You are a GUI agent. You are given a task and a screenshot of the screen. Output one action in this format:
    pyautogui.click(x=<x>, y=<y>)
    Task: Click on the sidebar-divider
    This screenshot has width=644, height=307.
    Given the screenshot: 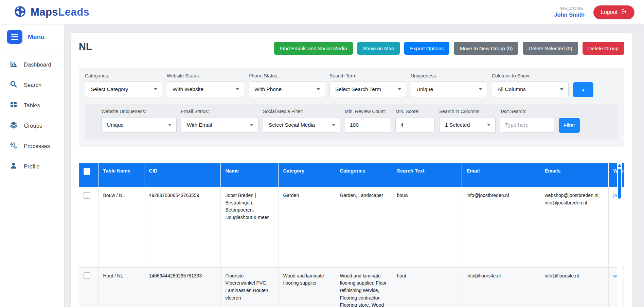 What is the action you would take?
    pyautogui.click(x=32, y=51)
    